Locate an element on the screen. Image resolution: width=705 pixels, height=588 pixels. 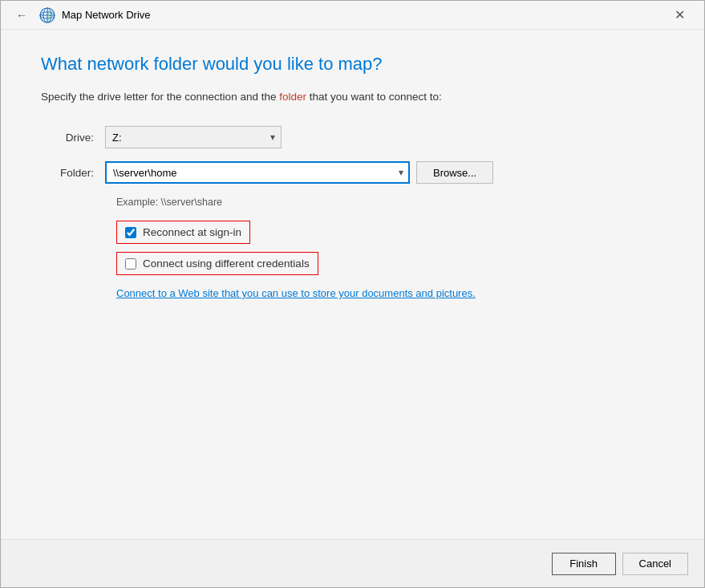
page-description: Specify the drive letter for the connect… is located at coordinates (353, 97).